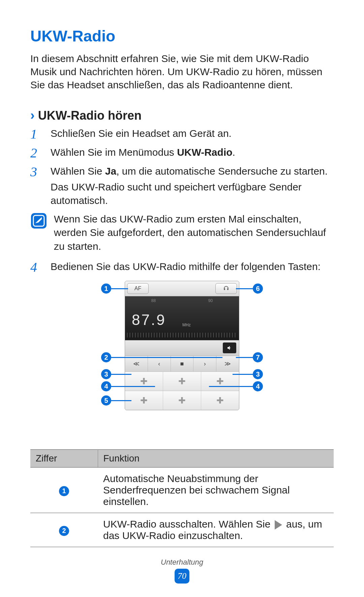 This screenshot has height=597, width=364. Describe the element at coordinates (182, 576) in the screenshot. I see `page-number: 70` at that location.